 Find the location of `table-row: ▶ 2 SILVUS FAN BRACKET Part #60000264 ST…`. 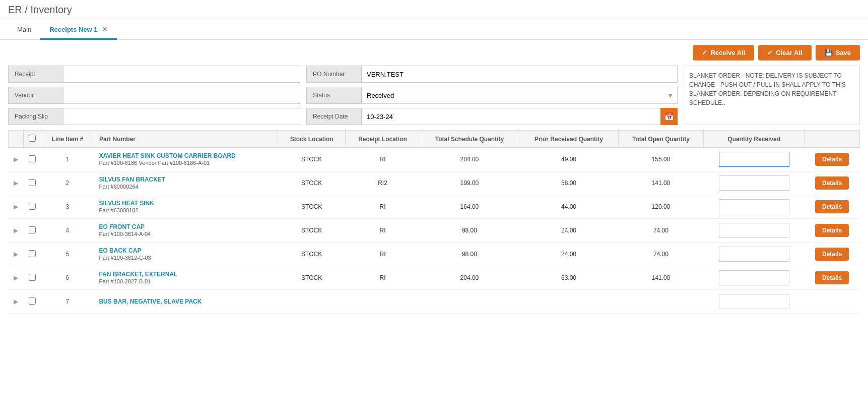

table-row: ▶ 2 SILVUS FAN BRACKET Part #60000264 ST… is located at coordinates (434, 184).